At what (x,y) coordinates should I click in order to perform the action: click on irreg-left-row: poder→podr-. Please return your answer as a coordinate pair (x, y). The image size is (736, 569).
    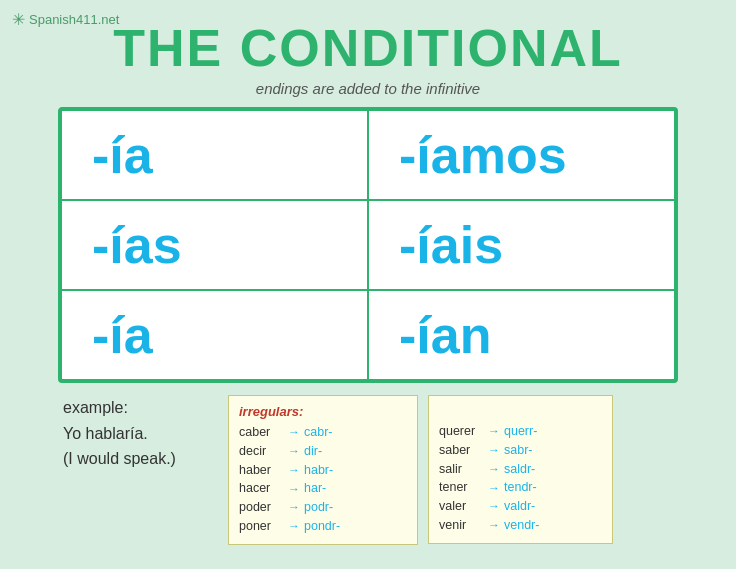
    Looking at the image, I should click on (323, 508).